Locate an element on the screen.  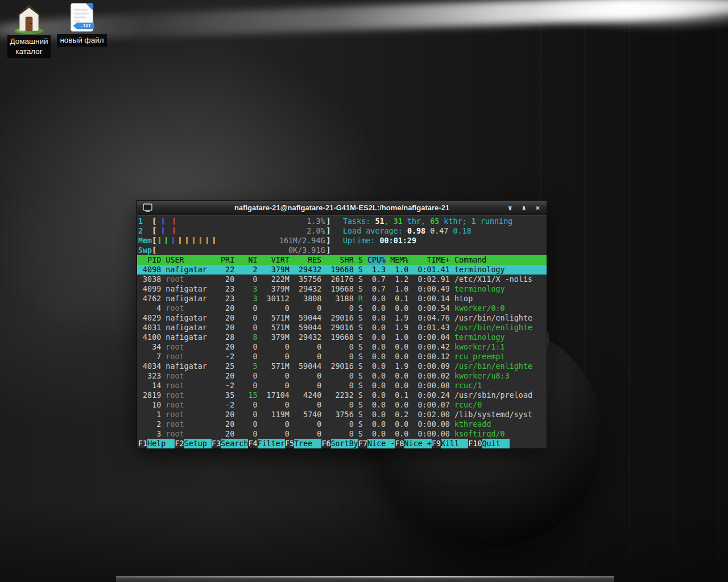
process-row: 323 root 20 0 0 0 0 S 0.0 0.0 0:00.02 kw… is located at coordinates (342, 376).